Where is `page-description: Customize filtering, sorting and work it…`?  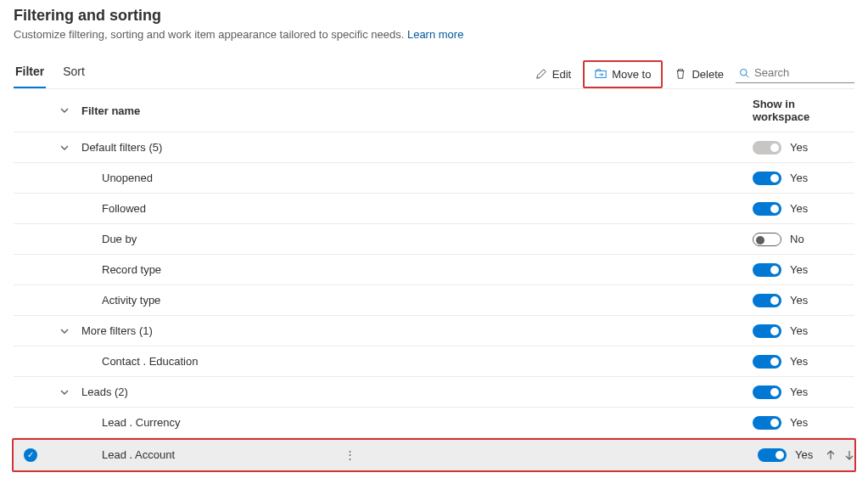 page-description: Customize filtering, sorting and work it… is located at coordinates (434, 34).